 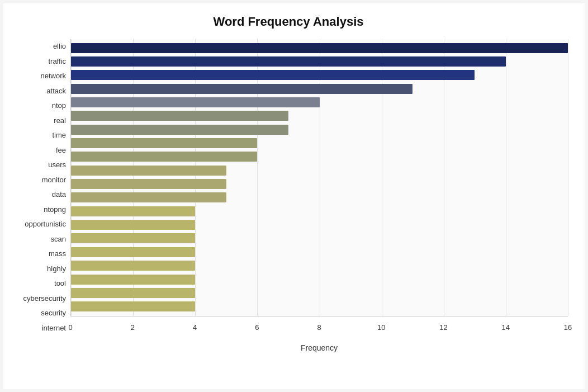 I want to click on y-label: ntopng, so click(x=55, y=209).